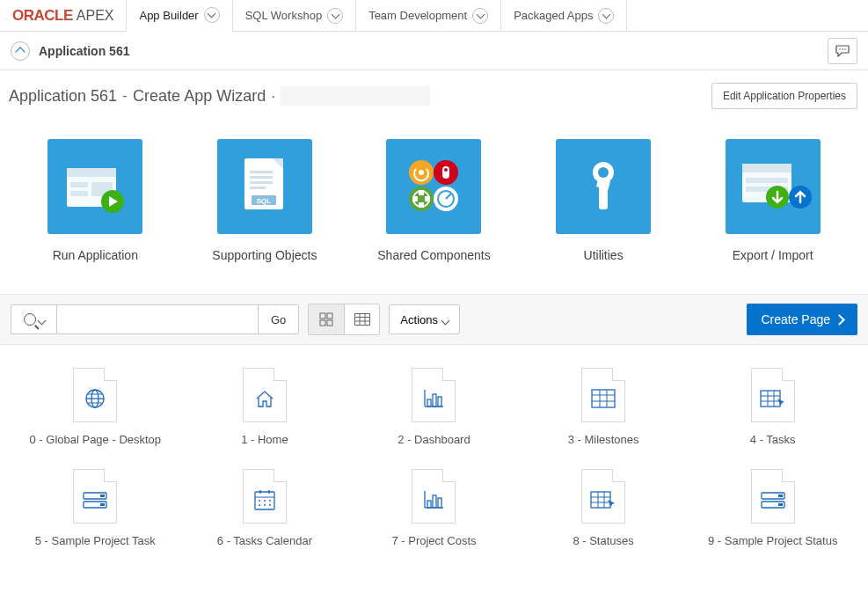 The image size is (868, 608). I want to click on nav-tab-label: Team Development, so click(418, 16).